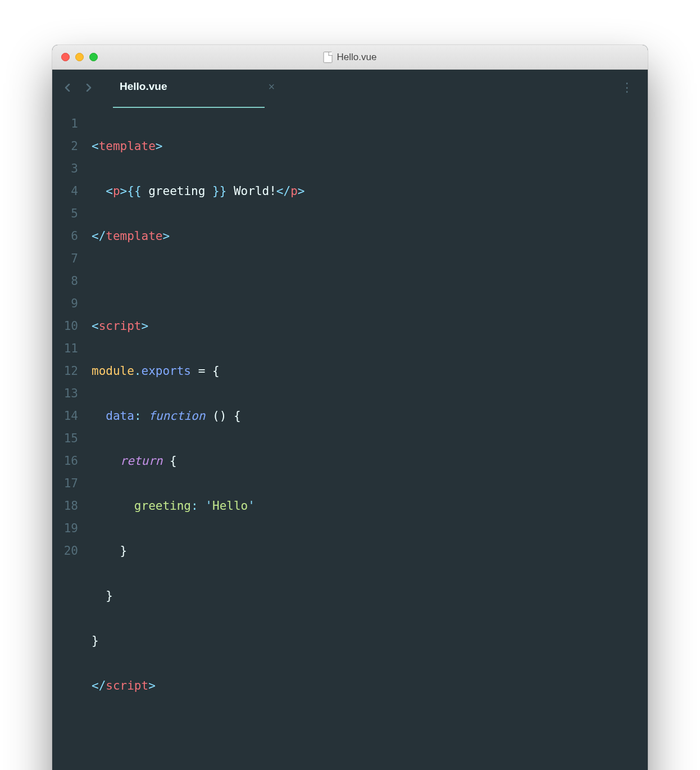  Describe the element at coordinates (628, 88) in the screenshot. I see `more-menu-icon: ⋮` at that location.